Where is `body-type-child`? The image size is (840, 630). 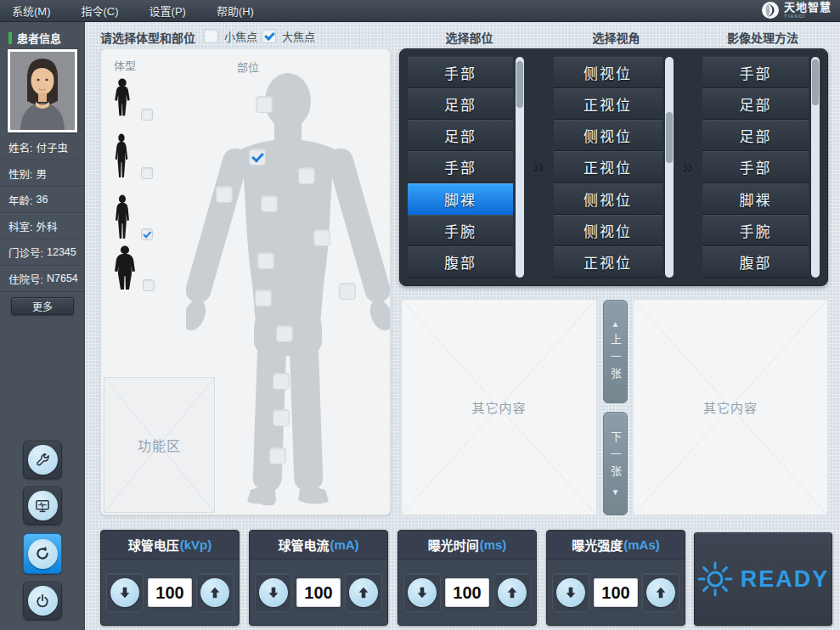 body-type-child is located at coordinates (133, 99).